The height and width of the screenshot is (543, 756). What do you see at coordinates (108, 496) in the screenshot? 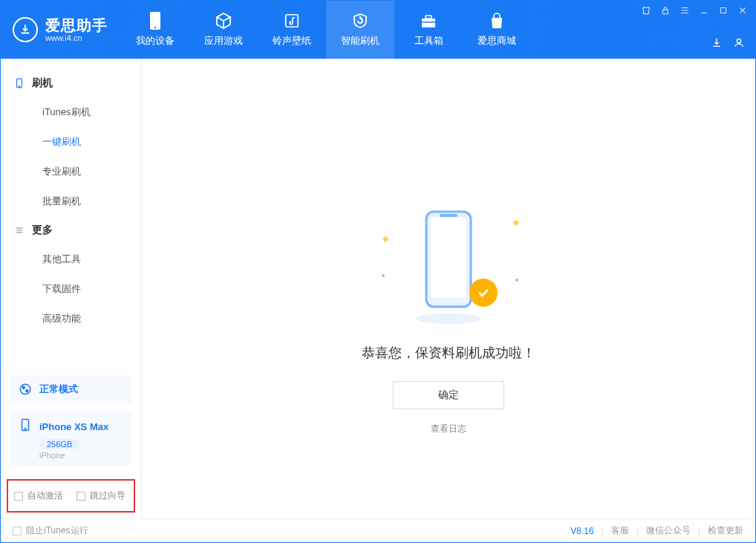
I see `checkbox-label: 跳过向导` at bounding box center [108, 496].